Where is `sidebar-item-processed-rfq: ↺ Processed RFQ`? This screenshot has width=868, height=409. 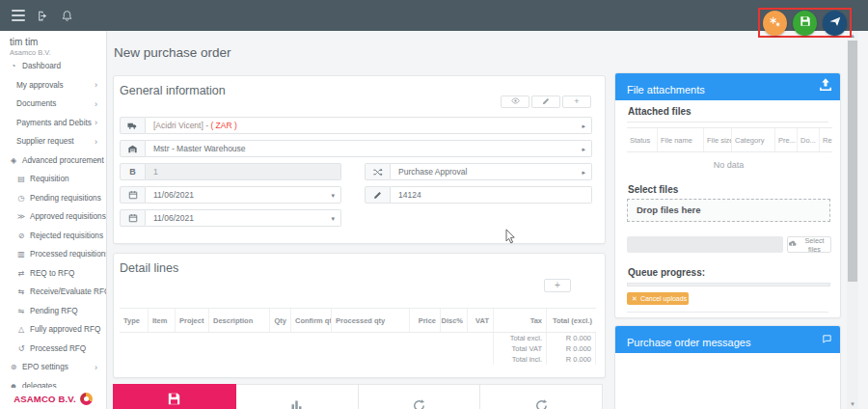 sidebar-item-processed-rfq: ↺ Processed RFQ is located at coordinates (53, 349).